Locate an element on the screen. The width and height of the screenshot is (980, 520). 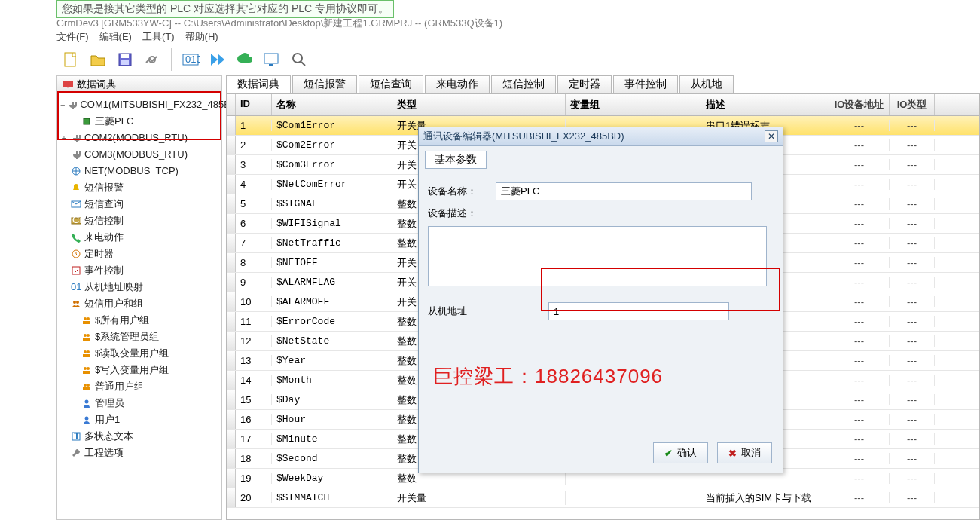
tree-item: 0101从机地址映射 is located at coordinates (139, 287).